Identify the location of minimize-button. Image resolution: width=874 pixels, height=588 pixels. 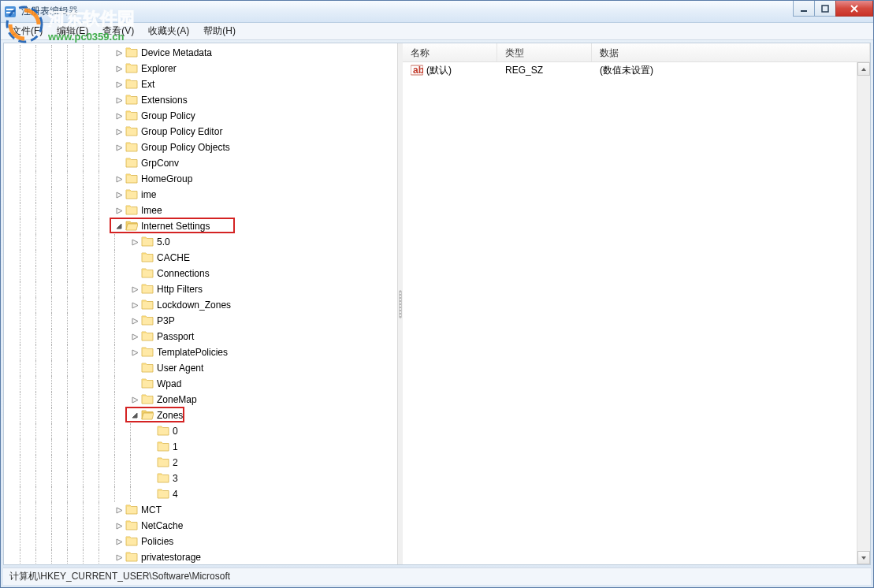
(804, 9).